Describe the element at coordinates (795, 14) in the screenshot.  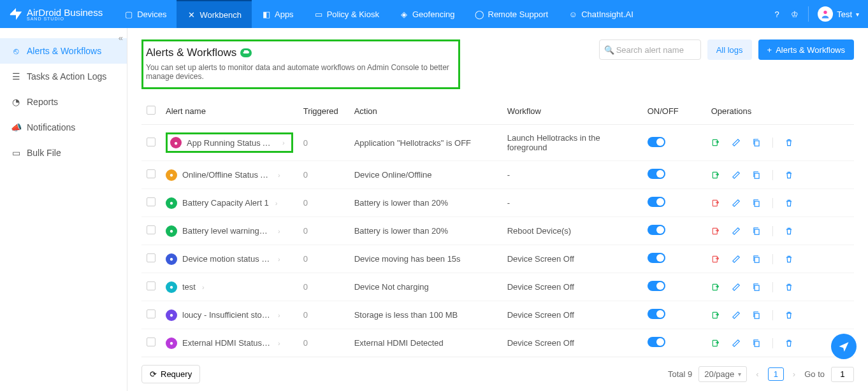
I see `gift-icon: ♔` at that location.